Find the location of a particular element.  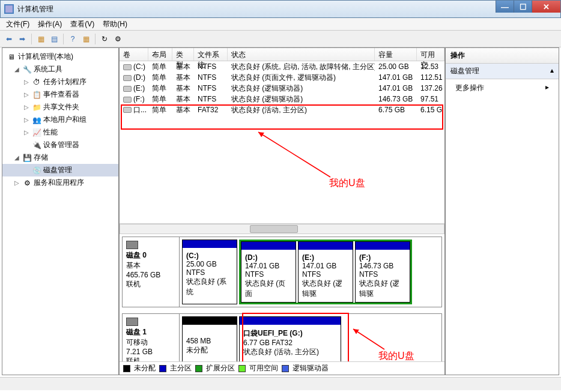

col-status: 状态 is located at coordinates (302, 54).